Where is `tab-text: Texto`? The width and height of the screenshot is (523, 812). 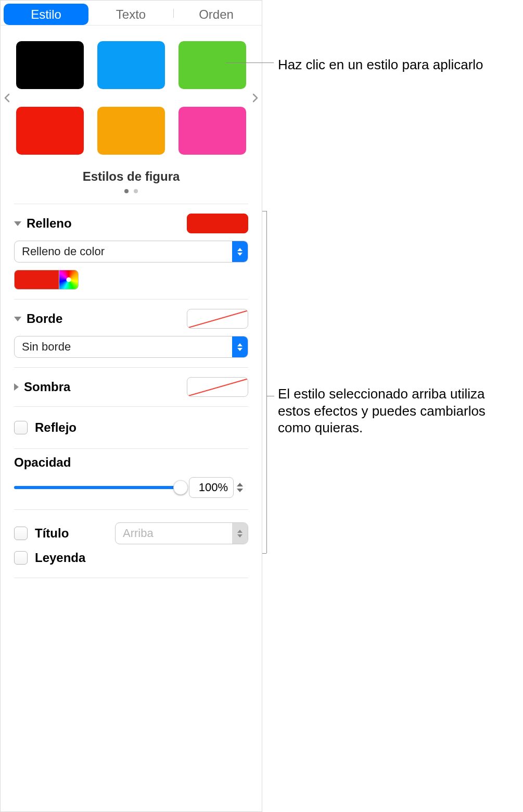
tab-text: Texto is located at coordinates (131, 15).